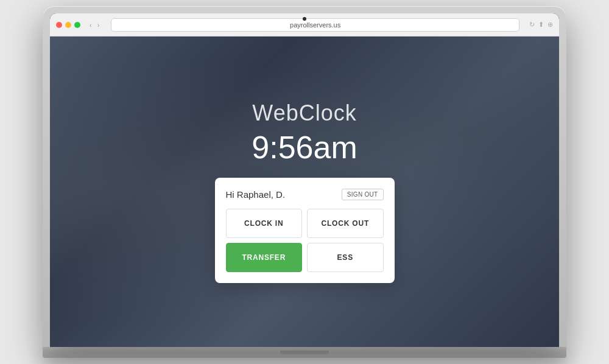 Image resolution: width=609 pixels, height=364 pixels. I want to click on share-icon: ⬆, so click(541, 24).